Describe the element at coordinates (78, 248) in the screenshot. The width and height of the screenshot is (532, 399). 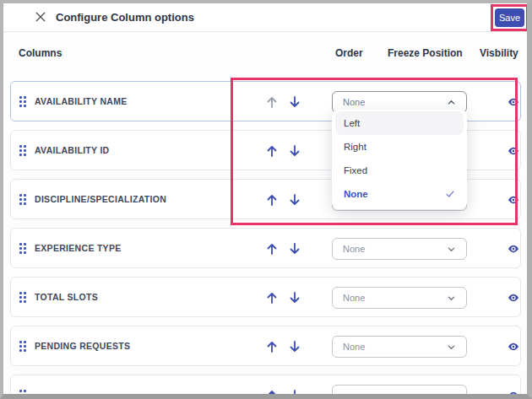
I see `column-label: EXPERIENCE TYPE` at that location.